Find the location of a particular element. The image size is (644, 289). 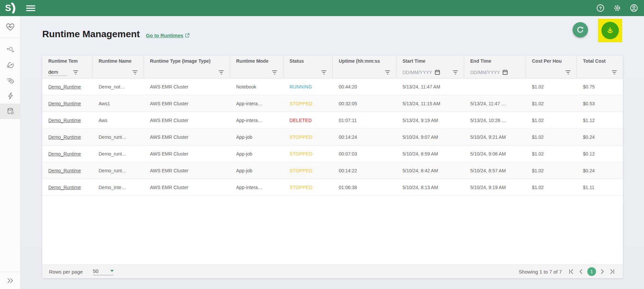

filter-icon-uptime is located at coordinates (388, 72).